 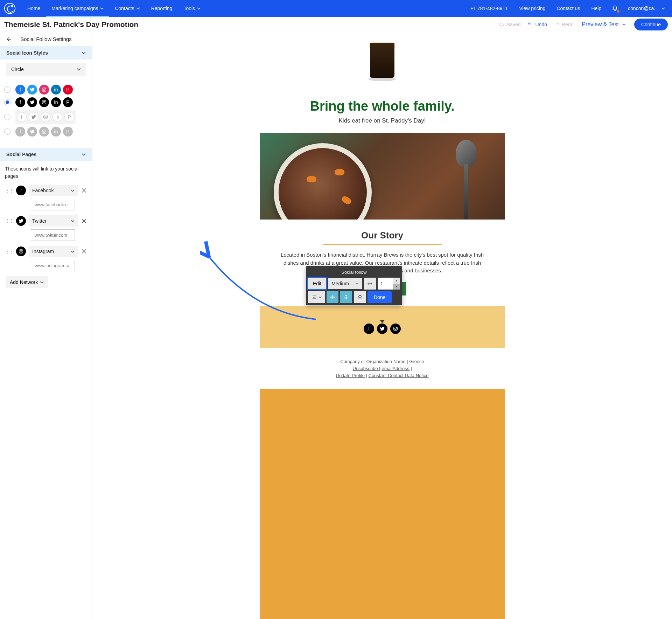 What do you see at coordinates (27, 53) in the screenshot?
I see `accordion-styles-label: Social Icon Styles` at bounding box center [27, 53].